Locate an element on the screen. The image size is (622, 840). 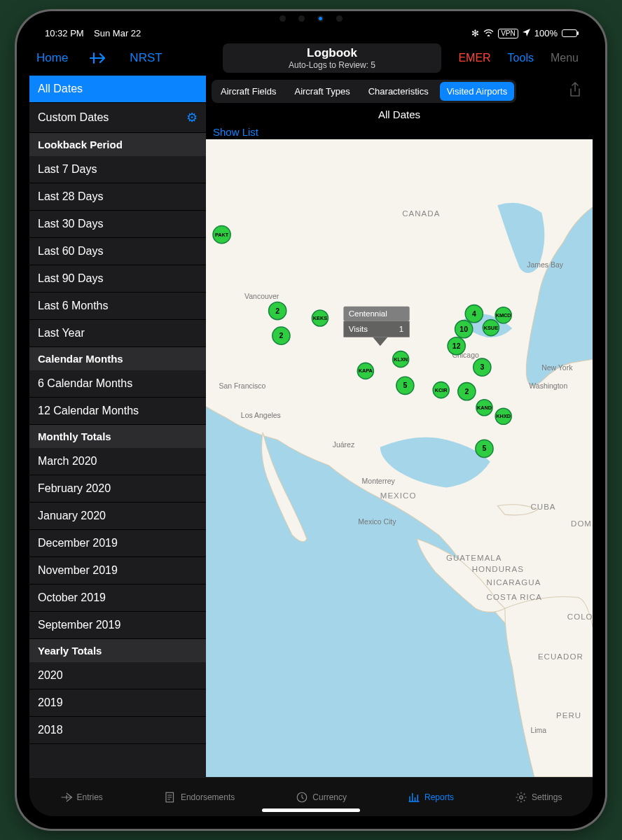
sidebar-item: Last 90 Days is located at coordinates (118, 279).